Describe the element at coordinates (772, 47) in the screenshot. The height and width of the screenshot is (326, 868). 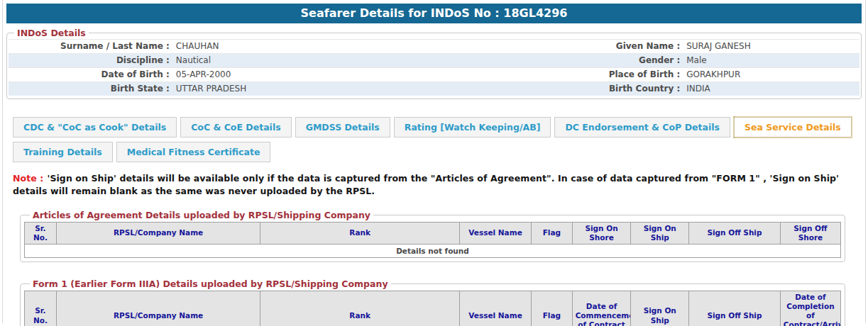
I see `given-name-value: SURAJ GANESH` at that location.